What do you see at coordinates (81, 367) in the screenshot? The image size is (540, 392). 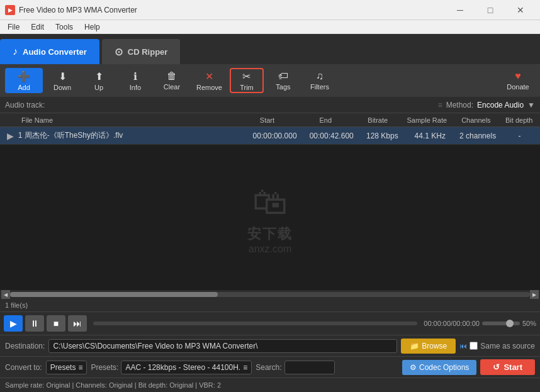 I see `preset-menu-icon: ≡` at bounding box center [81, 367].